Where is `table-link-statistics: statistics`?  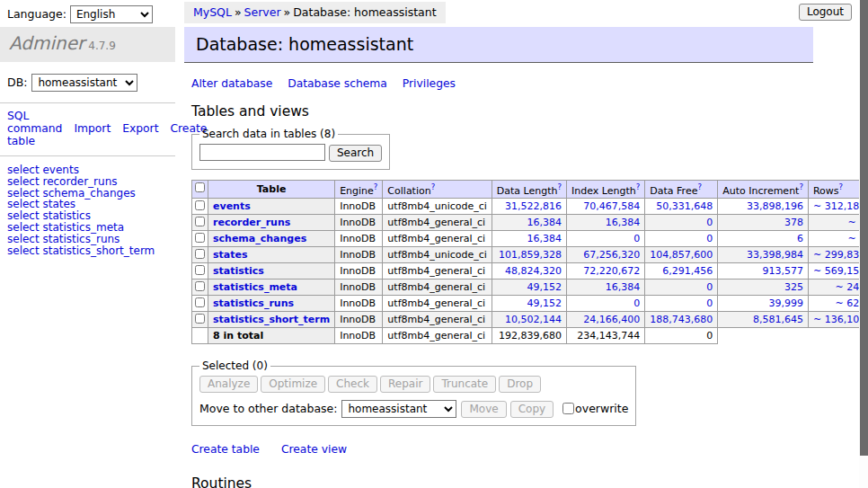 table-link-statistics: statistics is located at coordinates (239, 271).